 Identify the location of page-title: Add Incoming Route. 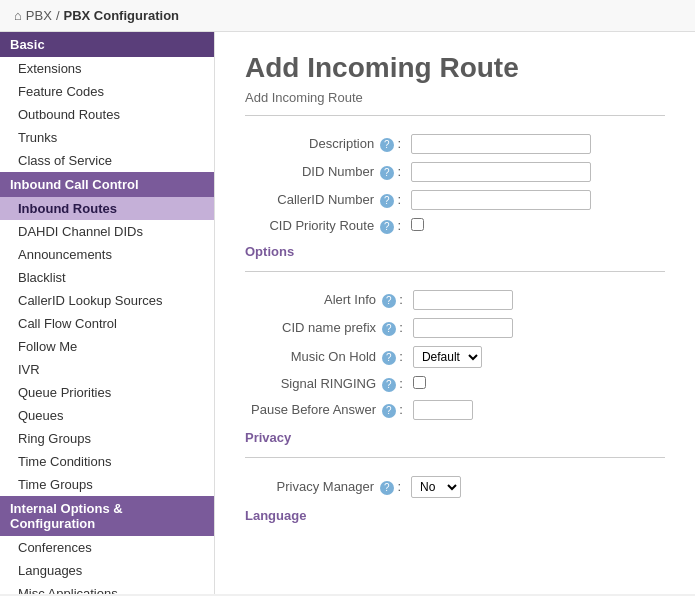
(455, 68).